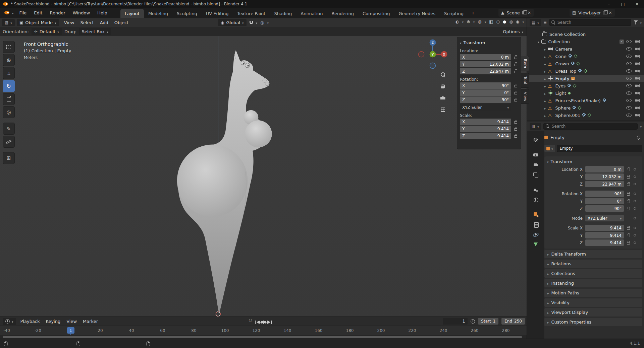 The width and height of the screenshot is (644, 348). I want to click on rotation-field: Z90°, so click(486, 100).